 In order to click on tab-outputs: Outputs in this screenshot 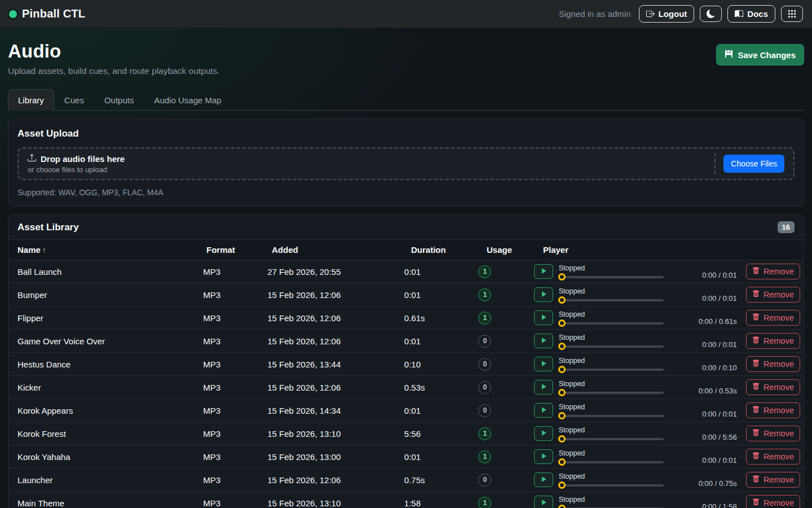, I will do `click(120, 100)`.